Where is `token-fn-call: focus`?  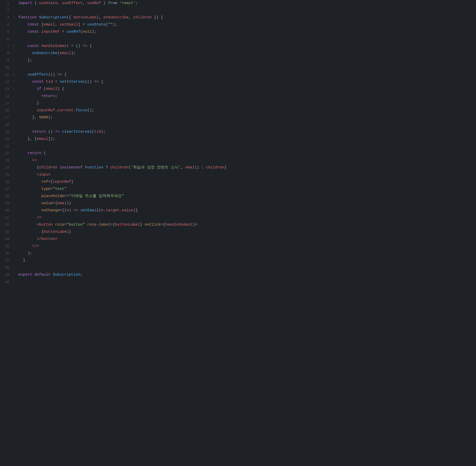 token-fn-call: focus is located at coordinates (82, 110).